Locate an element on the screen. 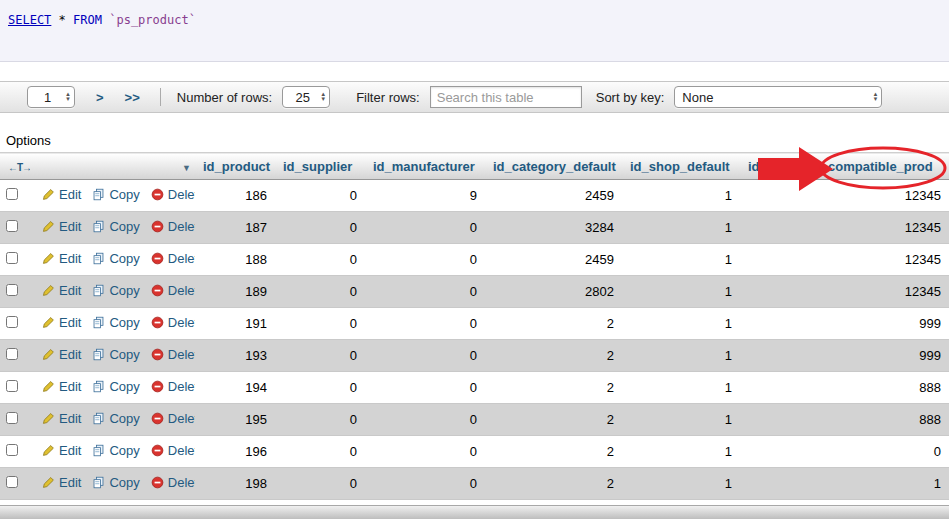  table-row: EditCopyDelete1910021999 is located at coordinates (474, 324).